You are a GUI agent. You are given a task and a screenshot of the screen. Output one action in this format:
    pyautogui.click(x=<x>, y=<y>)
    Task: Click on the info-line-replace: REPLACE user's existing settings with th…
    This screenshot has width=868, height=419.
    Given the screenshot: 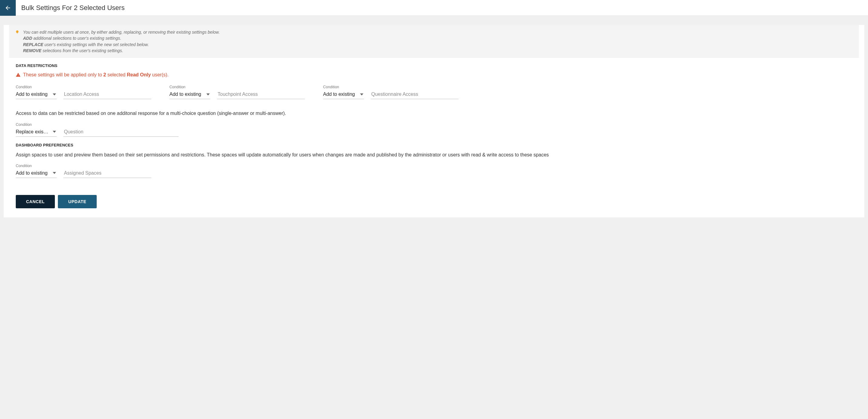 What is the action you would take?
    pyautogui.click(x=121, y=44)
    